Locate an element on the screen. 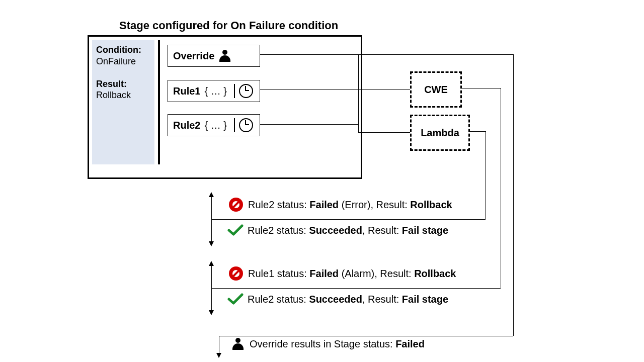 The height and width of the screenshot is (362, 644). cwe-box: CWE is located at coordinates (436, 89).